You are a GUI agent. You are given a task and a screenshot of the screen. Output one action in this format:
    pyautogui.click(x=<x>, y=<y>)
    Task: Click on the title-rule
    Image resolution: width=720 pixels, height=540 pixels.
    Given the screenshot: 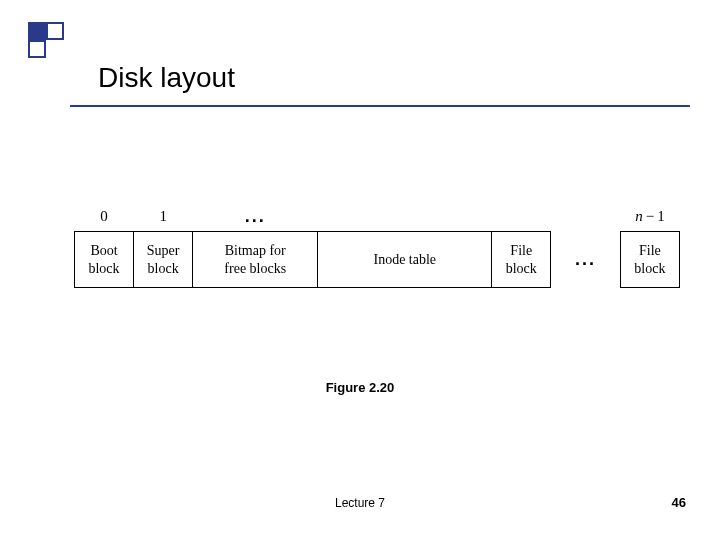 What is the action you would take?
    pyautogui.click(x=380, y=106)
    